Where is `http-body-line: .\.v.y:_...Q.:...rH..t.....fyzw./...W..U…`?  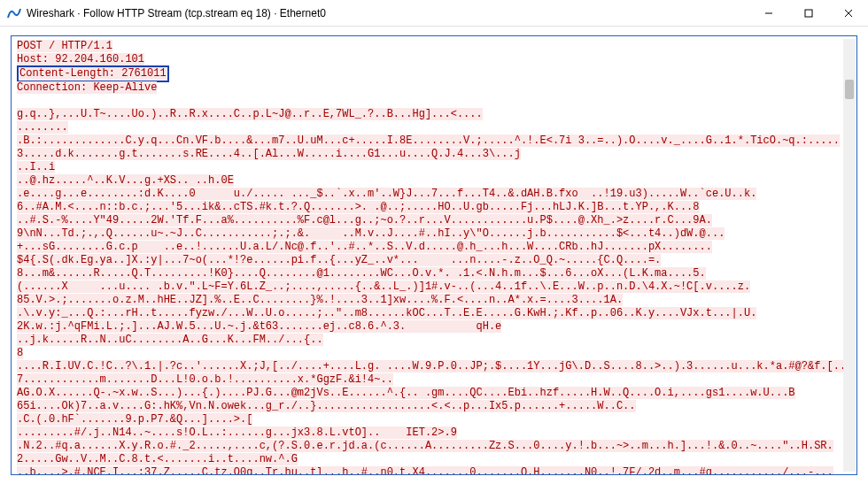 http-body-line: .\.v.y:_...Q.:...rH..t.....fyzw./...W..U… is located at coordinates (386, 313).